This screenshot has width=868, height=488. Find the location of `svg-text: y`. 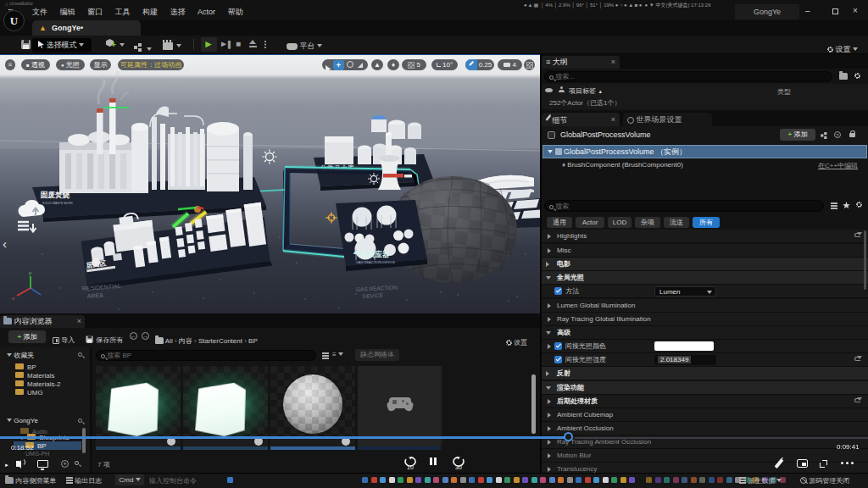

svg-text: y is located at coordinates (31, 273).